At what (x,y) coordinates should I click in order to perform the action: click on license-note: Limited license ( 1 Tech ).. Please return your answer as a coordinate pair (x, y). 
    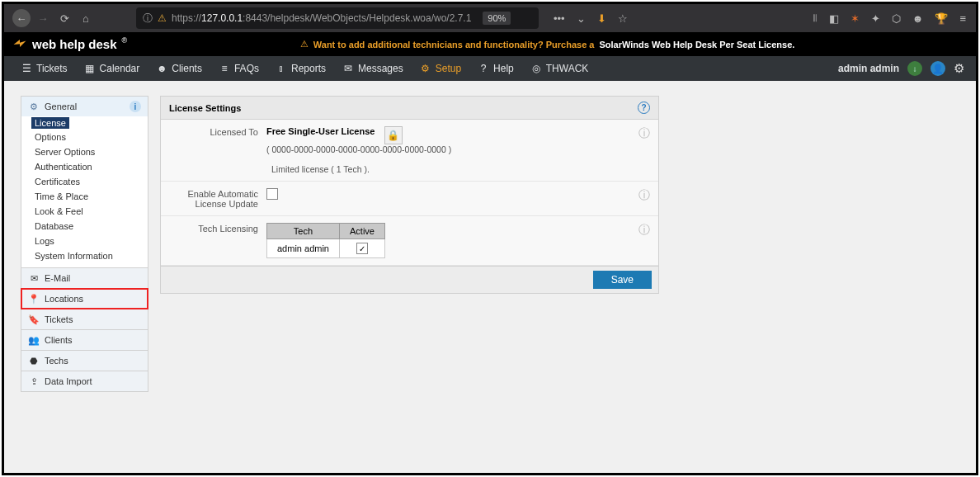
    Looking at the image, I should click on (452, 169).